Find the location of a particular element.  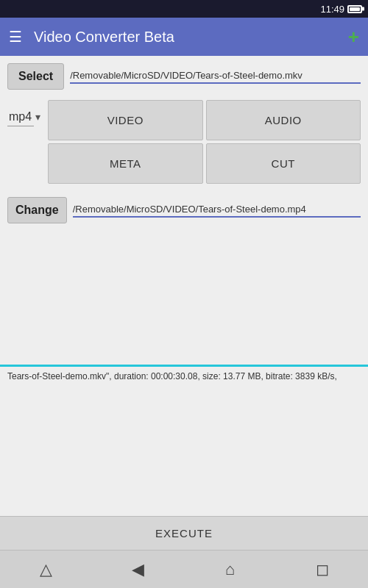

action-buttons-grid: VIDEO AUDIO META CUT is located at coordinates (205, 142).